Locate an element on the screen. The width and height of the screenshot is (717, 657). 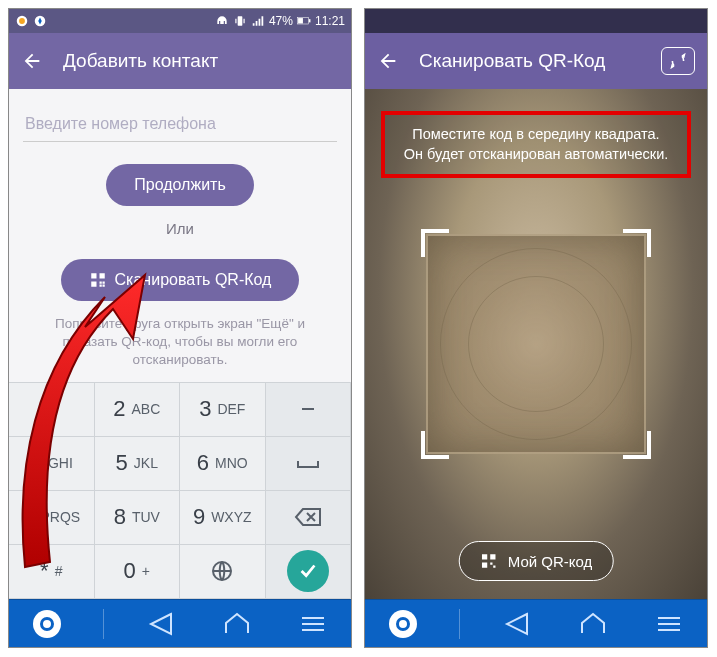
app2-status-icon is located at coordinates (40, 21).